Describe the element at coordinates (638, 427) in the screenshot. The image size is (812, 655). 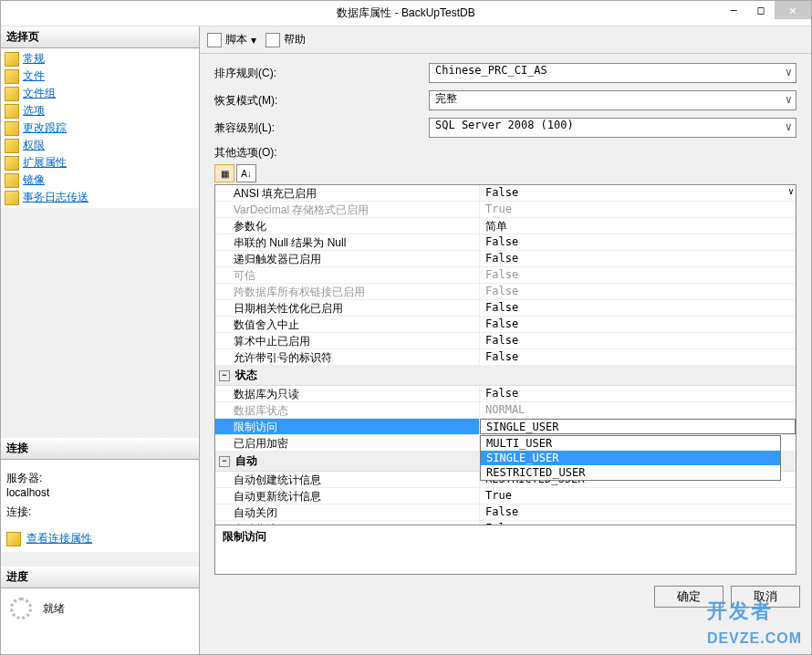
I see `property-value: SINGLE_USER∨` at that location.